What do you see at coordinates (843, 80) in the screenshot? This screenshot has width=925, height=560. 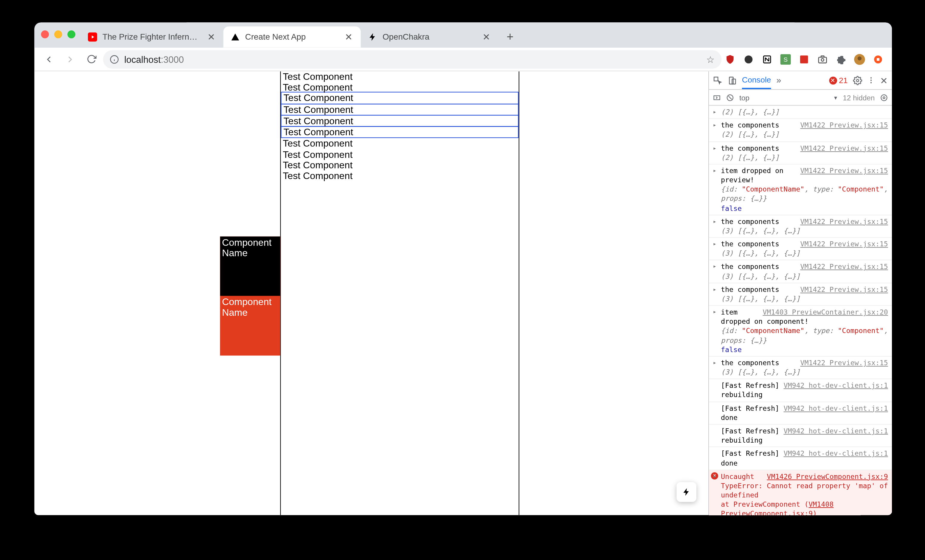 I see `error-count: 21` at bounding box center [843, 80].